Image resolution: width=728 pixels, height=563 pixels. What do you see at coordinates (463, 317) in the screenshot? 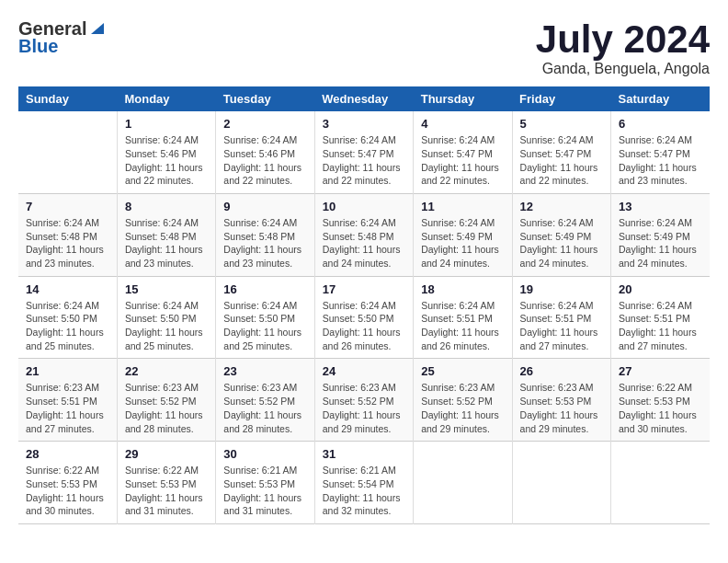
I see `table-row: 18Sunrise: 6:24 AMSunset: 5:51 PMDayligh…` at bounding box center [463, 317].